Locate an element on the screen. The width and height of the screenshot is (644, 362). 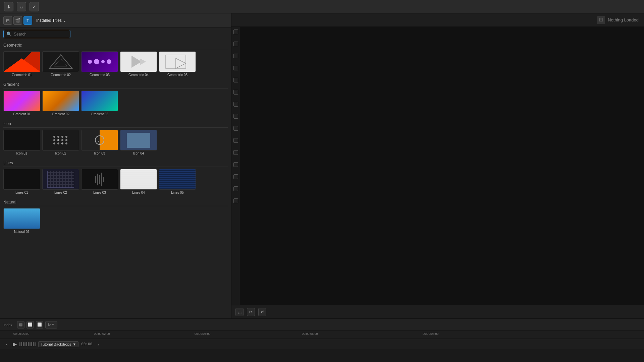
list-item: Geometric 03 is located at coordinates (100, 64).